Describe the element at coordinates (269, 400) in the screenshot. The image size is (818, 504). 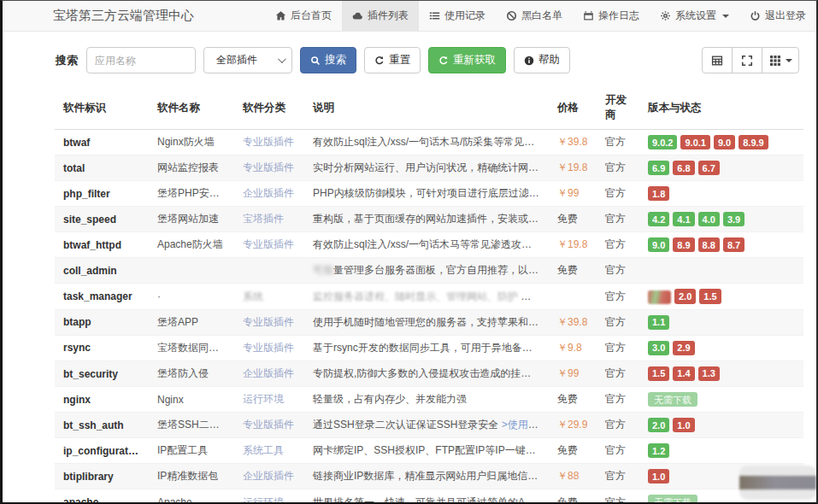
I see `plugin-category: 运行环境` at that location.